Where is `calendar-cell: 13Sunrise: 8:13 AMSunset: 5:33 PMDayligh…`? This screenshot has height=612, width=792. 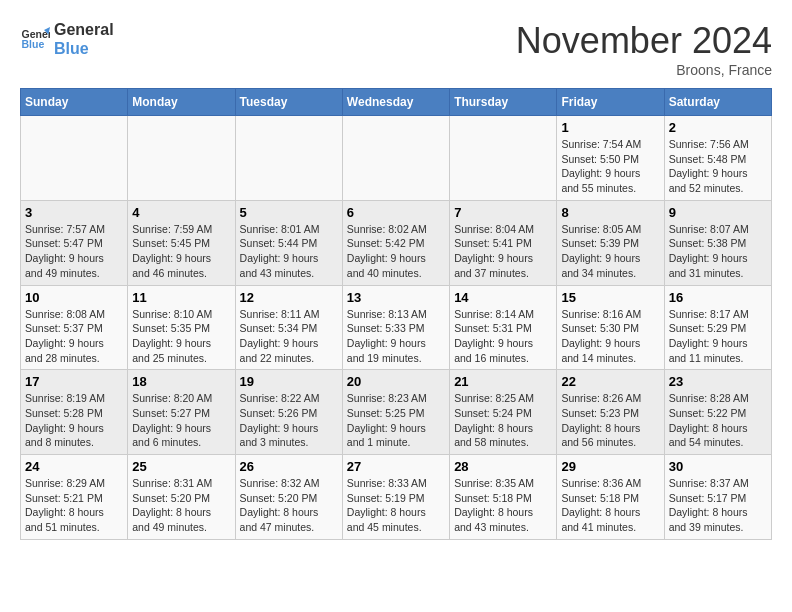
calendar-cell: 13Sunrise: 8:13 AMSunset: 5:33 PMDayligh… is located at coordinates (396, 328).